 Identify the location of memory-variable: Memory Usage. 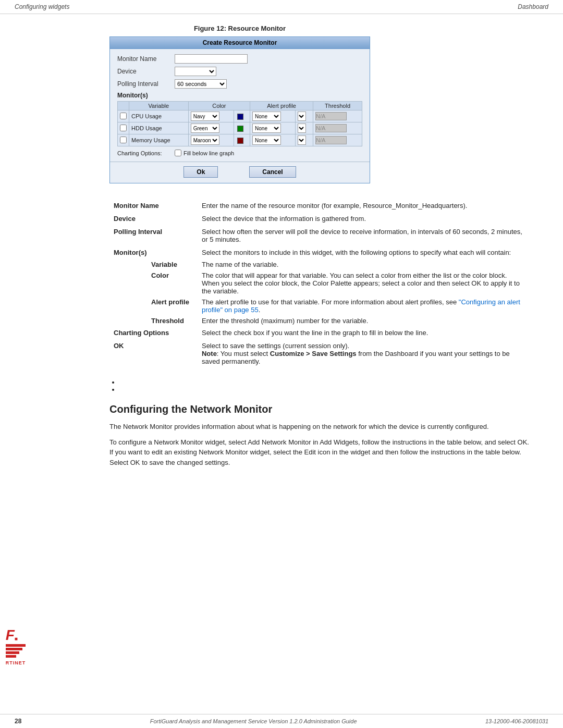
(159, 141).